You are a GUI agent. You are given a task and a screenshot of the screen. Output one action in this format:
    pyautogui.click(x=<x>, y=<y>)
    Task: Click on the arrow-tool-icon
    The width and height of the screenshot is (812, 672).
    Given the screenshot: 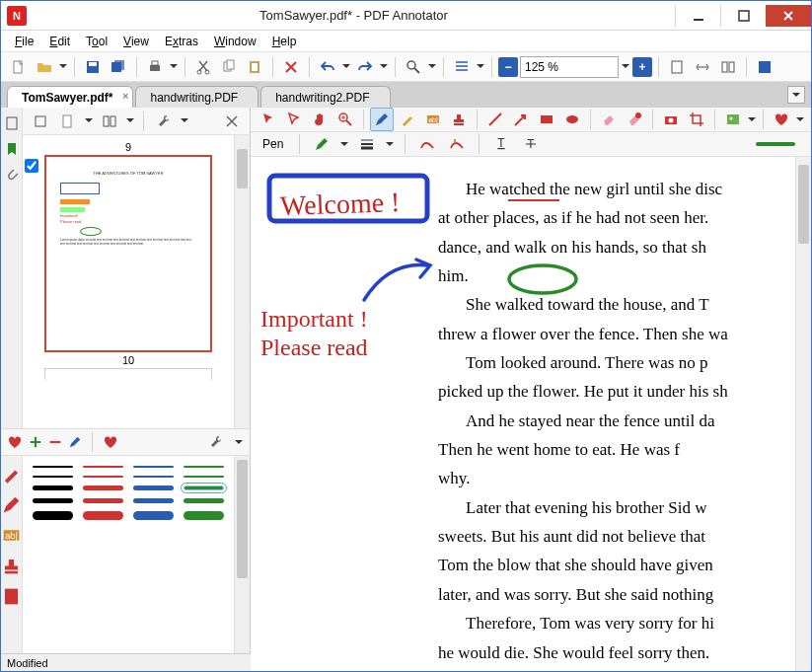 What is the action you would take?
    pyautogui.click(x=521, y=119)
    